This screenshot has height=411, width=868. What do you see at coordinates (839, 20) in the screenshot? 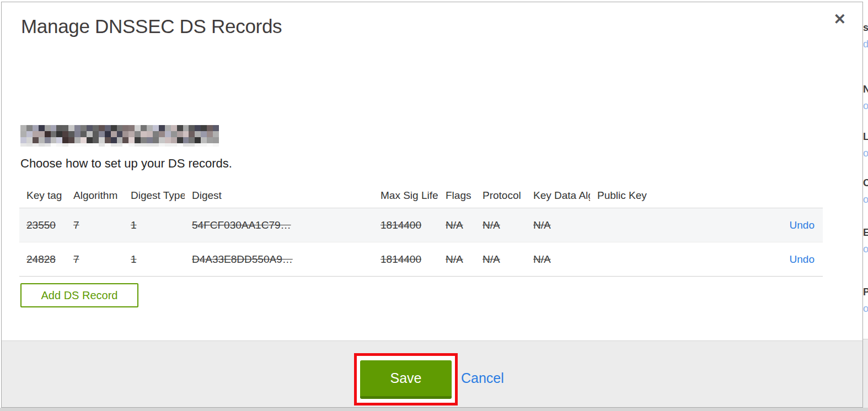
I see `close-icon: ✕` at bounding box center [839, 20].